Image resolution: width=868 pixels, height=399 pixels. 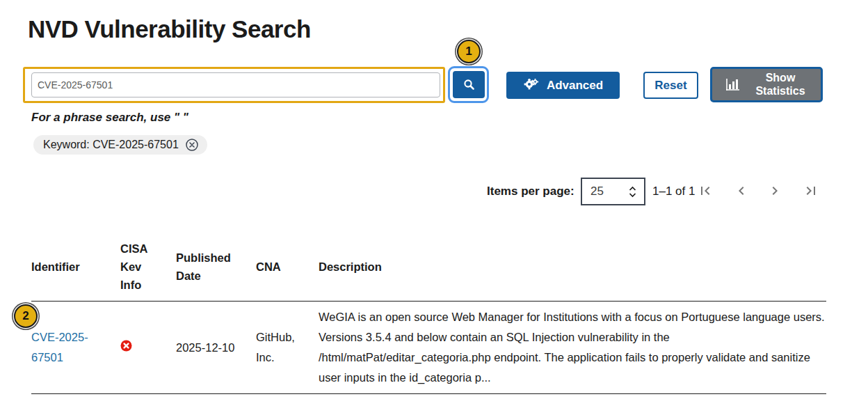 I want to click on reset-button: Reset, so click(x=670, y=85).